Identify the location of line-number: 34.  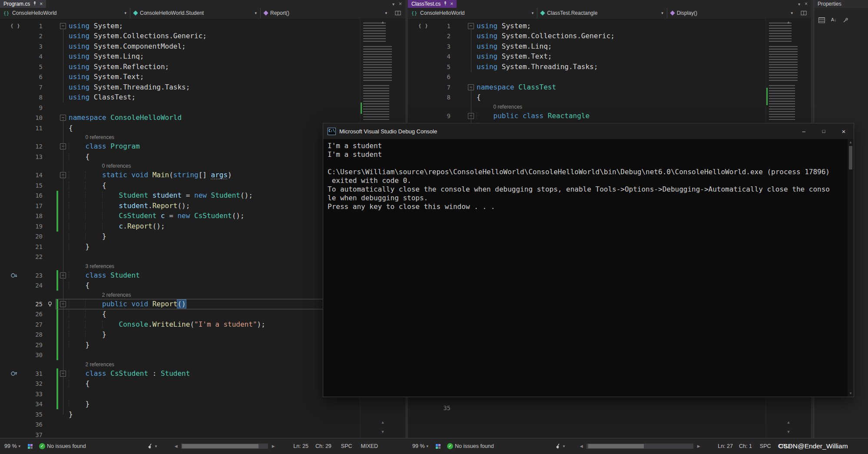
(34, 404).